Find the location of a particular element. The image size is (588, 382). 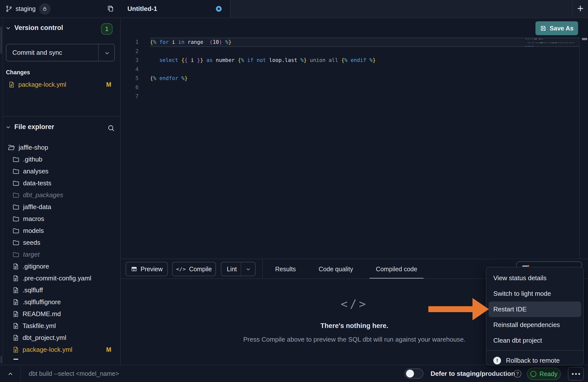

tab-compiled-code: Compiled code is located at coordinates (397, 269).